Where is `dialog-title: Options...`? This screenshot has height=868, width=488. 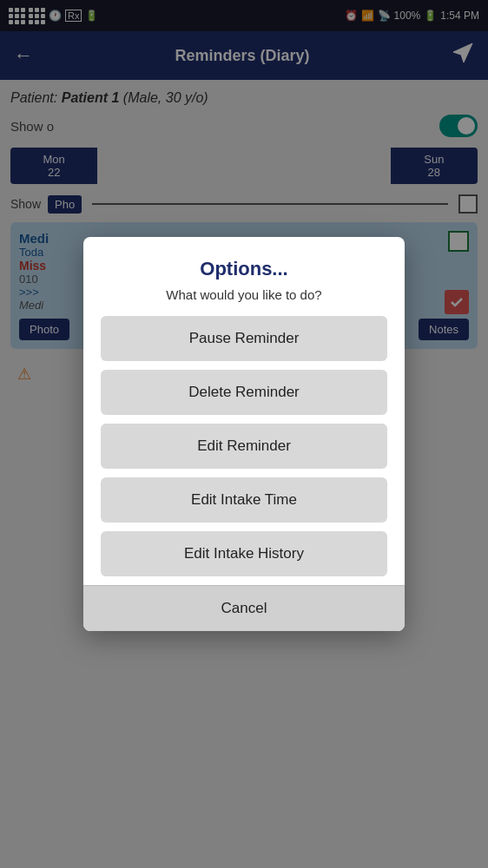
dialog-title: Options... is located at coordinates (244, 269).